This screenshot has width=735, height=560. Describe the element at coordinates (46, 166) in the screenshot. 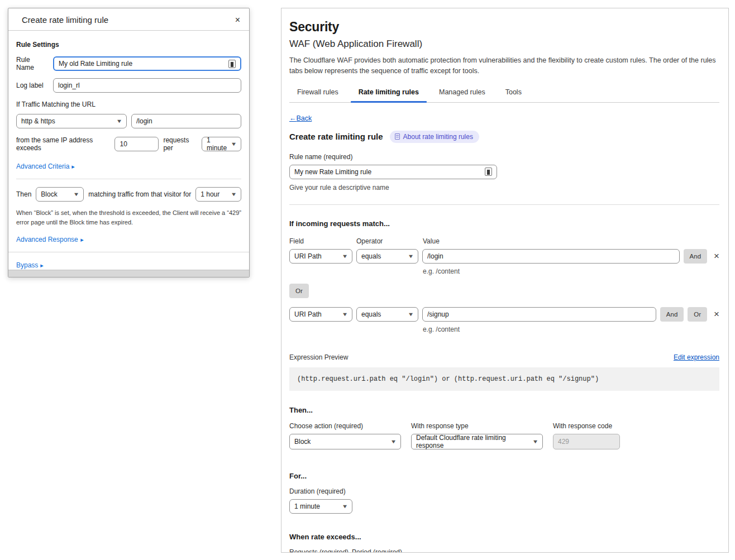

I see `advanced-criteria-link: Advanced Criteria ▶` at that location.